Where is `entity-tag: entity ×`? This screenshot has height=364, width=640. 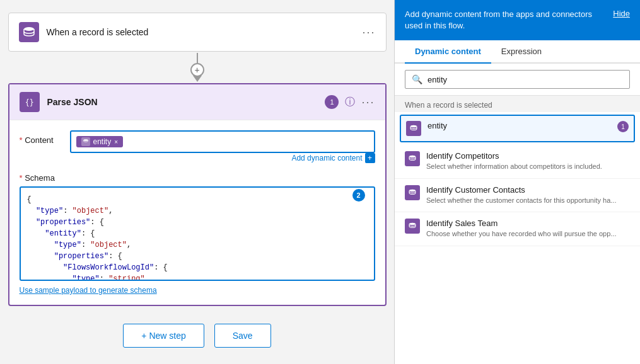 entity-tag: entity × is located at coordinates (100, 142).